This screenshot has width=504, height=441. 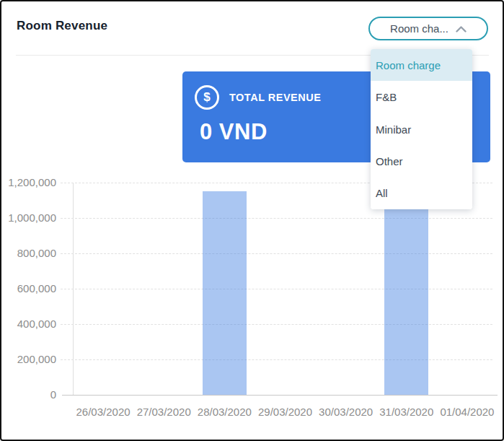 What do you see at coordinates (421, 97) in the screenshot?
I see `menu-item-f-b: F&B` at bounding box center [421, 97].